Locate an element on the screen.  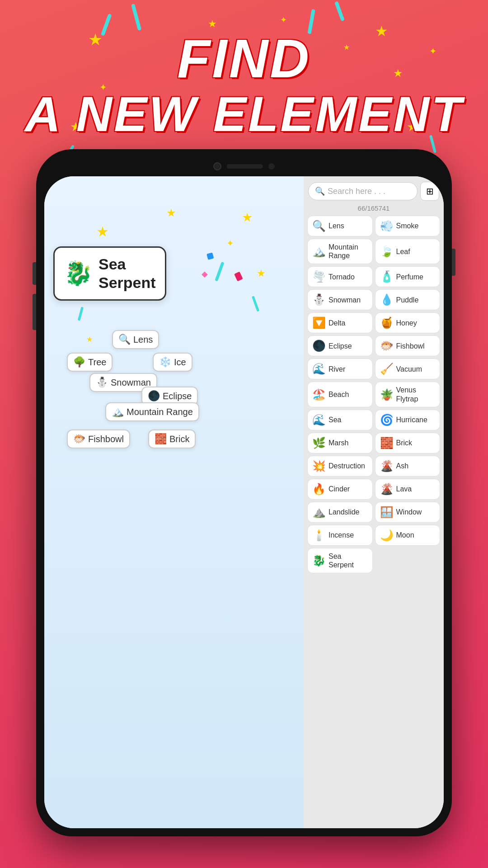
list-item: 🌊 Sea is located at coordinates (340, 420).